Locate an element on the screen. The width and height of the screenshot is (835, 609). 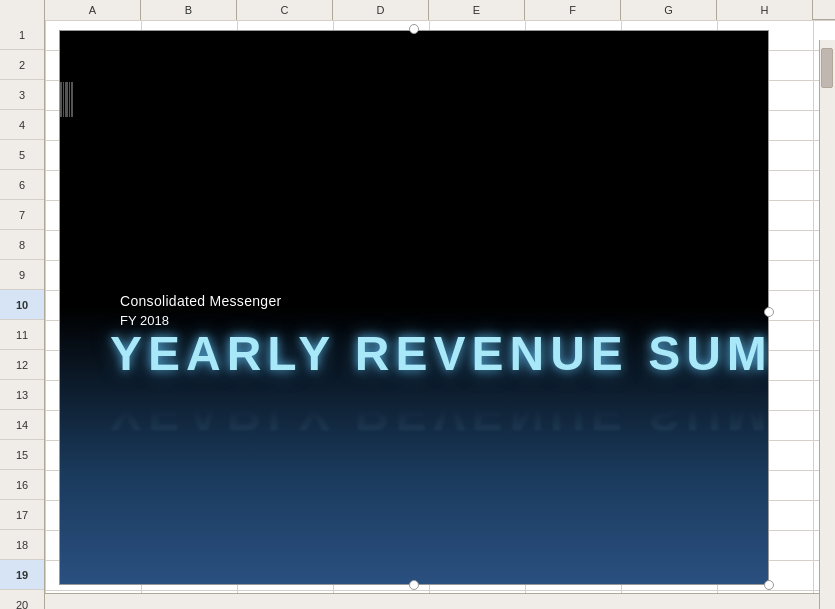
col-header-a: A is located at coordinates (93, 10).